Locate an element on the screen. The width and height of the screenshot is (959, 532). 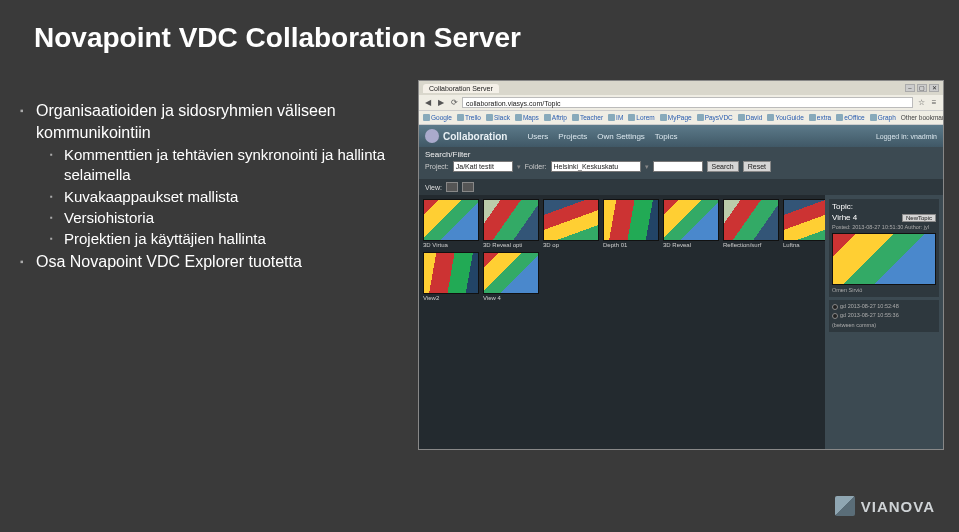
app-logo-icon is located at coordinates (432, 136).